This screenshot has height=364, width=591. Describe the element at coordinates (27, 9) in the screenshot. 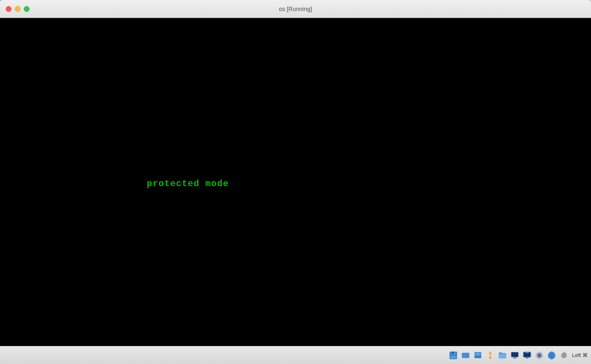

I see `maximize-button` at that location.